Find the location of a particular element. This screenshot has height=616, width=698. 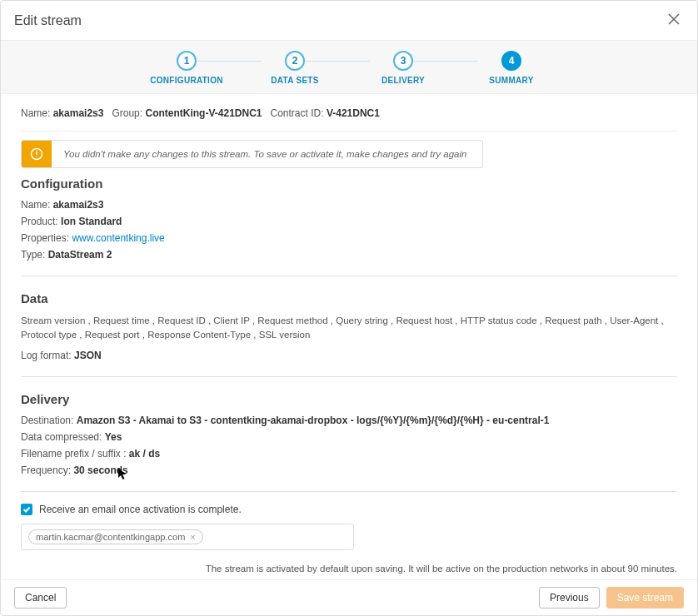

step-number: 4 is located at coordinates (511, 61).